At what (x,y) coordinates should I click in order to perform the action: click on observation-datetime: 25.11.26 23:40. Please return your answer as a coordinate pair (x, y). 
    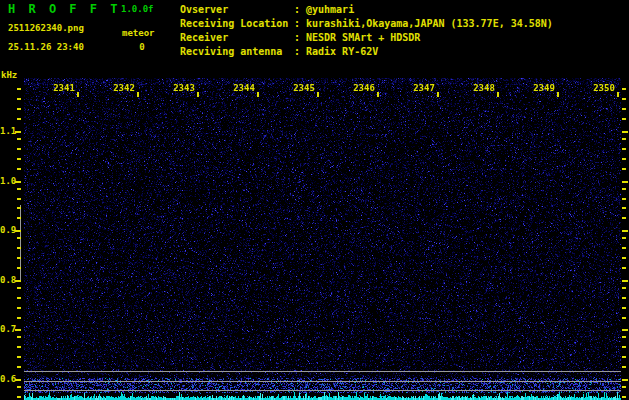
    Looking at the image, I should click on (46, 47).